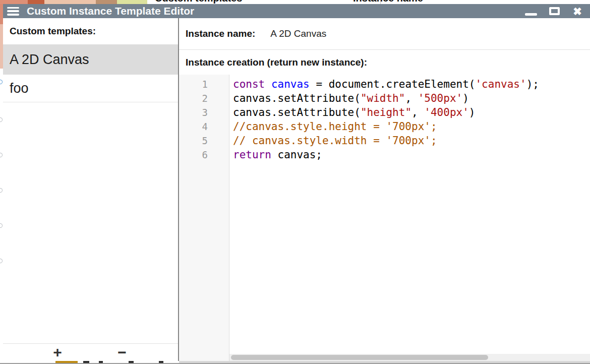 The image size is (590, 364). Describe the element at coordinates (384, 34) in the screenshot. I see `instance-name-row: Instance name: A 2D Canvas` at that location.